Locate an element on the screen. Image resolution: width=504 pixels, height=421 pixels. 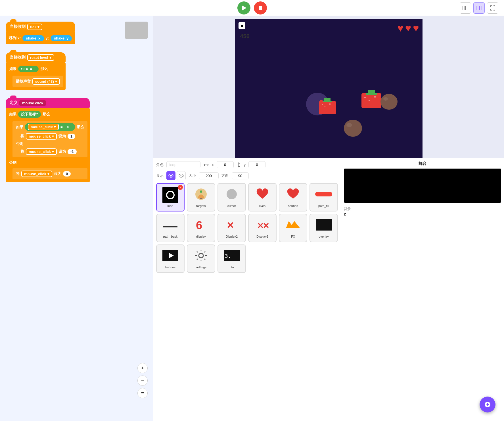
sprite-icon-settings is located at coordinates (201, 256).